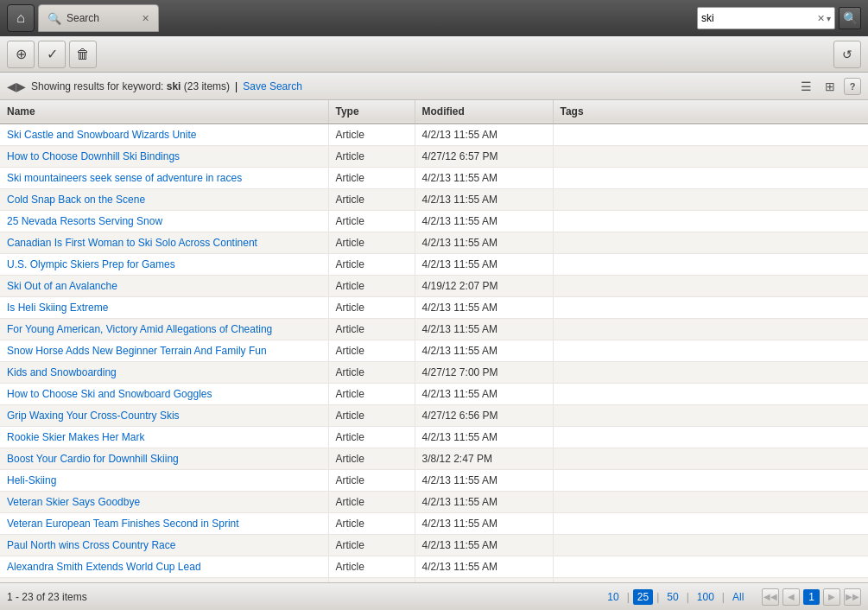 The image size is (868, 610). I want to click on item-link: Ski mountaineers seek sense of adventure…, so click(124, 178).